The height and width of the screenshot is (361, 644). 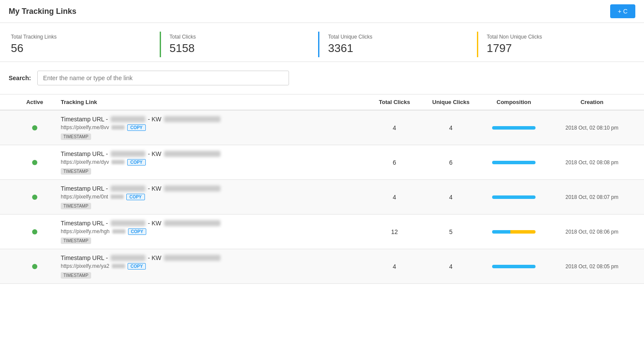 I want to click on link-url-row-1: https://pixelfy.me/dyv COPY, so click(x=211, y=162).